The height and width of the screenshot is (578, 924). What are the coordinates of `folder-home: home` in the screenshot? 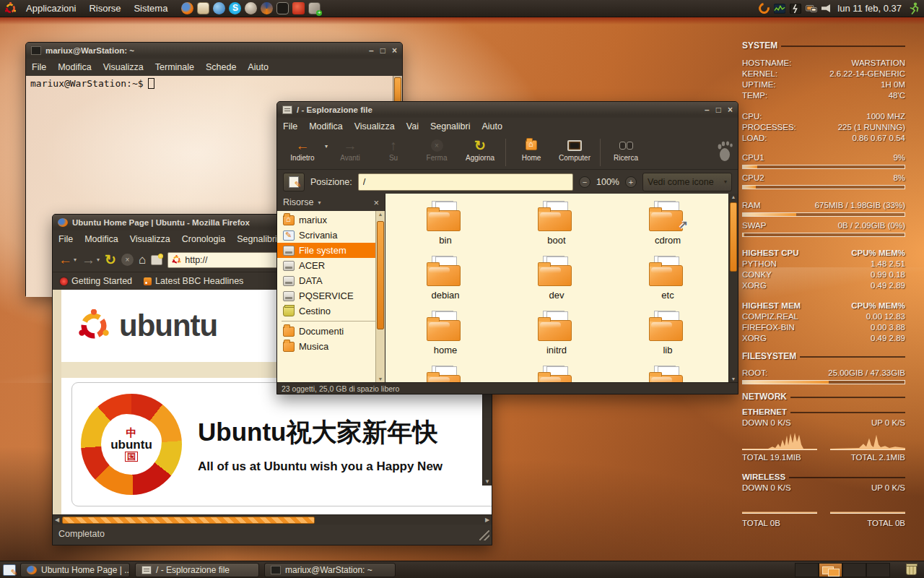 It's located at (445, 333).